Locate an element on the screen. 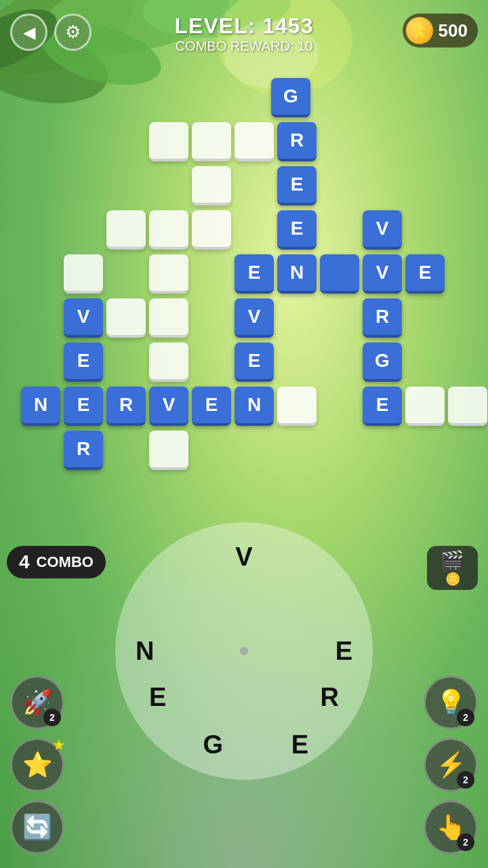 The image size is (488, 868). lightning-badge: 2 is located at coordinates (466, 780).